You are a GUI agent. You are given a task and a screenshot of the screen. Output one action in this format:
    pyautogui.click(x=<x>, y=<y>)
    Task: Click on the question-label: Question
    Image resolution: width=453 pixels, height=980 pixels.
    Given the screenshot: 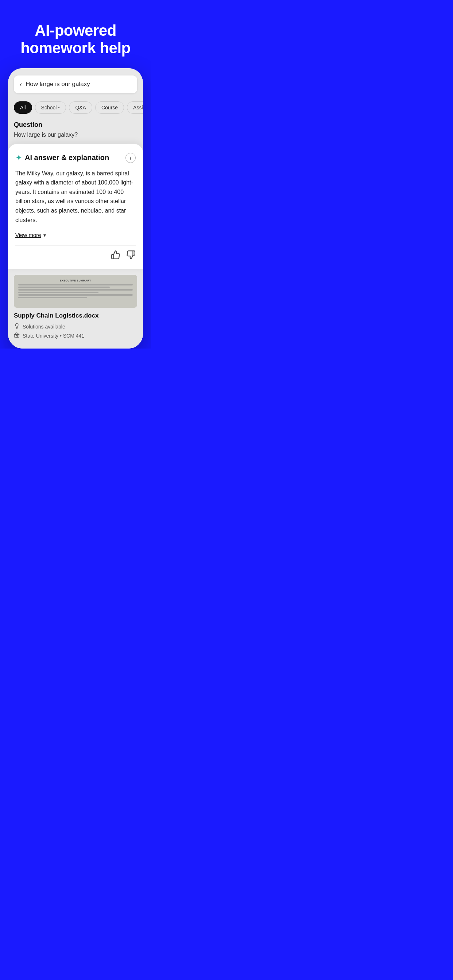 What is the action you would take?
    pyautogui.click(x=75, y=125)
    